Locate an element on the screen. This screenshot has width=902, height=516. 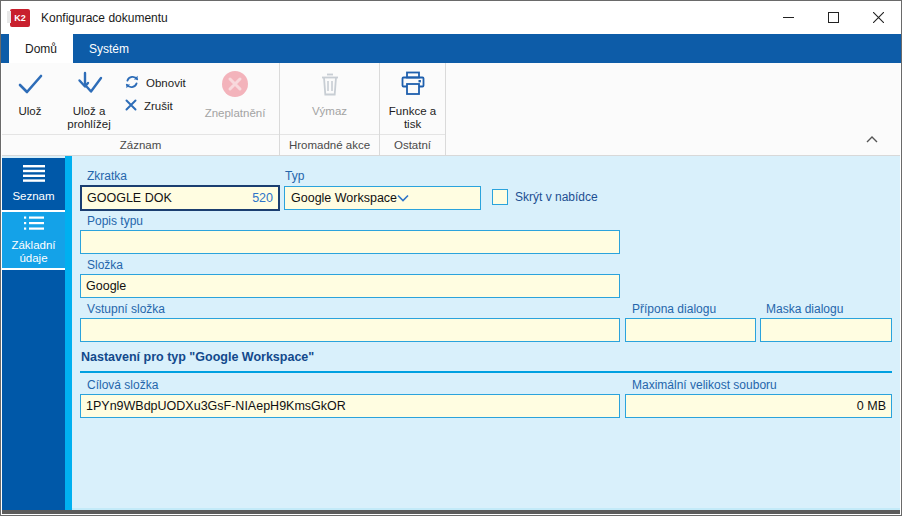
group-label-hromadne-akce: Hromadné akce is located at coordinates (330, 144).